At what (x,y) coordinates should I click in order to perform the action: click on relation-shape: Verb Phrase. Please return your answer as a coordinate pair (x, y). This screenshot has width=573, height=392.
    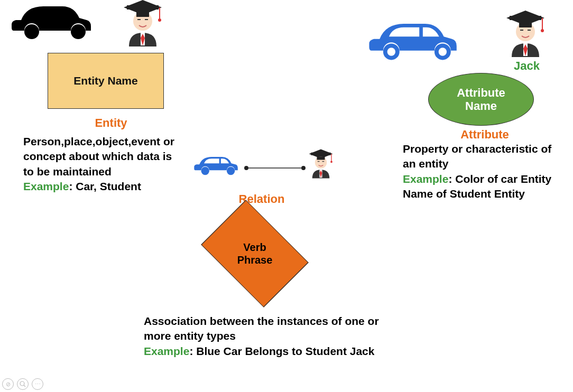
    Looking at the image, I should click on (255, 254).